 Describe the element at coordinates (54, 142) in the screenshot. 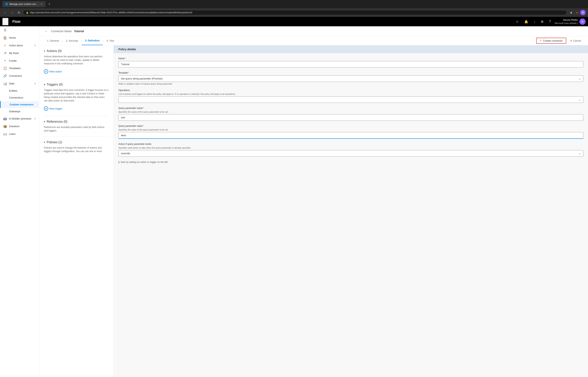

I see `policies-section-title: Policies (1)` at that location.